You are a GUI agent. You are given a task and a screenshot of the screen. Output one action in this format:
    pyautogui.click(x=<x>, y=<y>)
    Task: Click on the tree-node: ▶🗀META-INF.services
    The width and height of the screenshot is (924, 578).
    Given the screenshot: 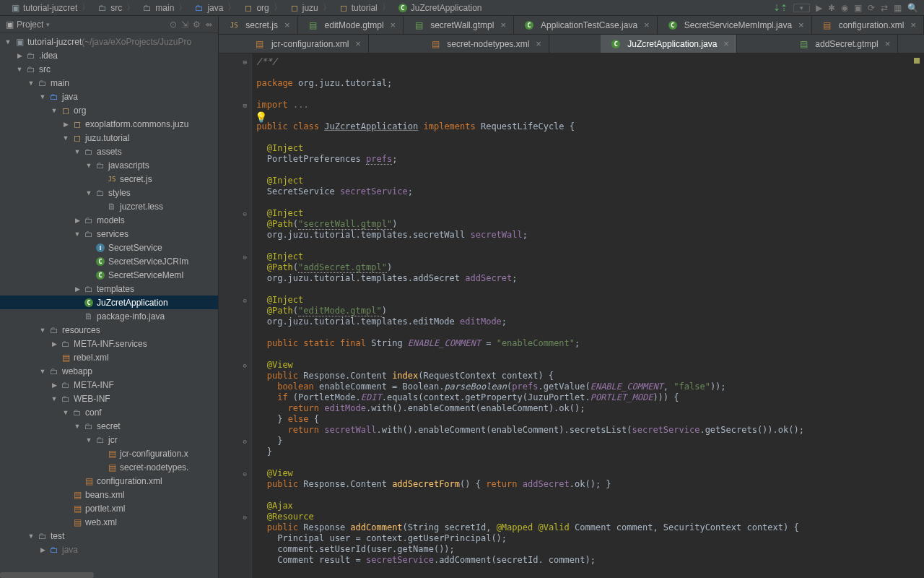 What is the action you would take?
    pyautogui.click(x=109, y=344)
    